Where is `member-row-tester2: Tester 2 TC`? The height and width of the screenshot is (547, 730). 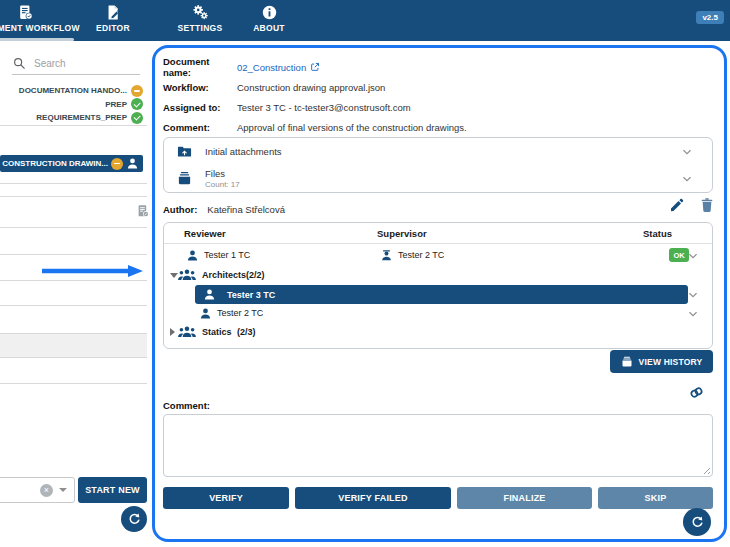
member-row-tester2: Tester 2 TC is located at coordinates (438, 314).